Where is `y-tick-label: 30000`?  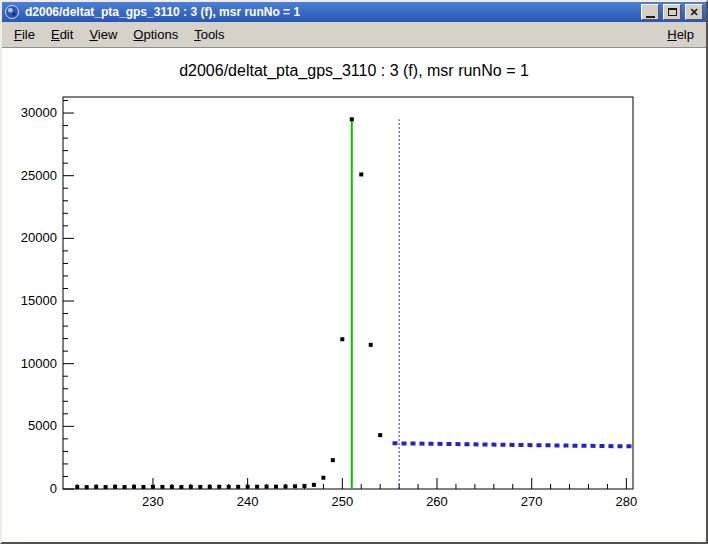
y-tick-label: 30000 is located at coordinates (39, 112).